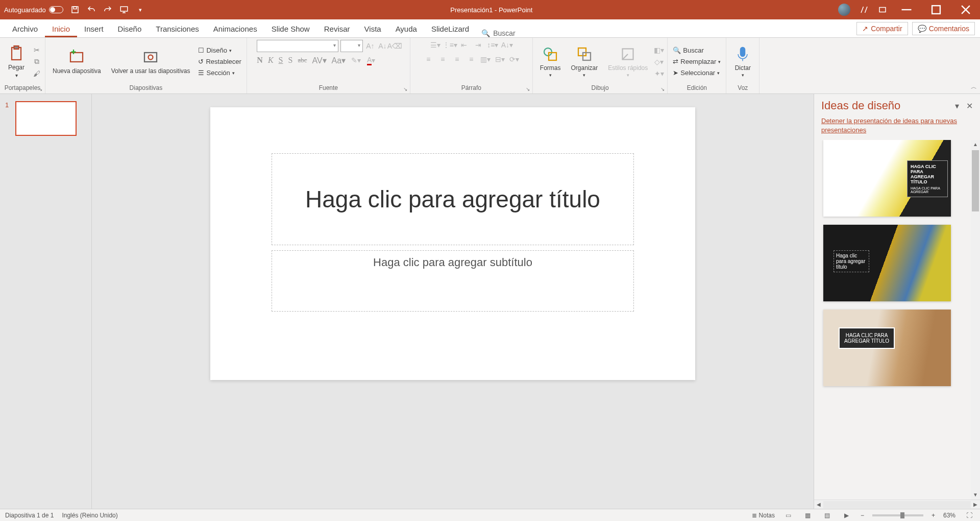 The image size is (980, 521). I want to click on tab-slideshow: Slide Show, so click(291, 29).